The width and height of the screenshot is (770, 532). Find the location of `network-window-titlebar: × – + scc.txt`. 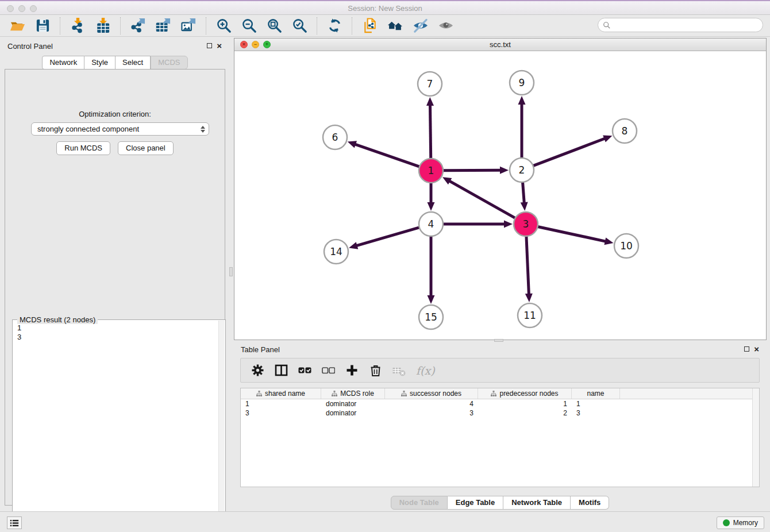

network-window-titlebar: × – + scc.txt is located at coordinates (500, 45).